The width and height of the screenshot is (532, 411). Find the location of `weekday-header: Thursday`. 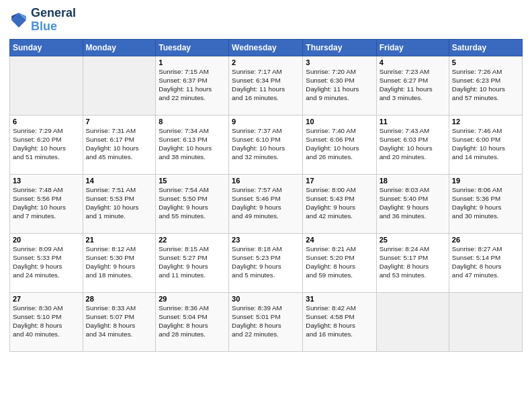

weekday-header: Thursday is located at coordinates (340, 47).